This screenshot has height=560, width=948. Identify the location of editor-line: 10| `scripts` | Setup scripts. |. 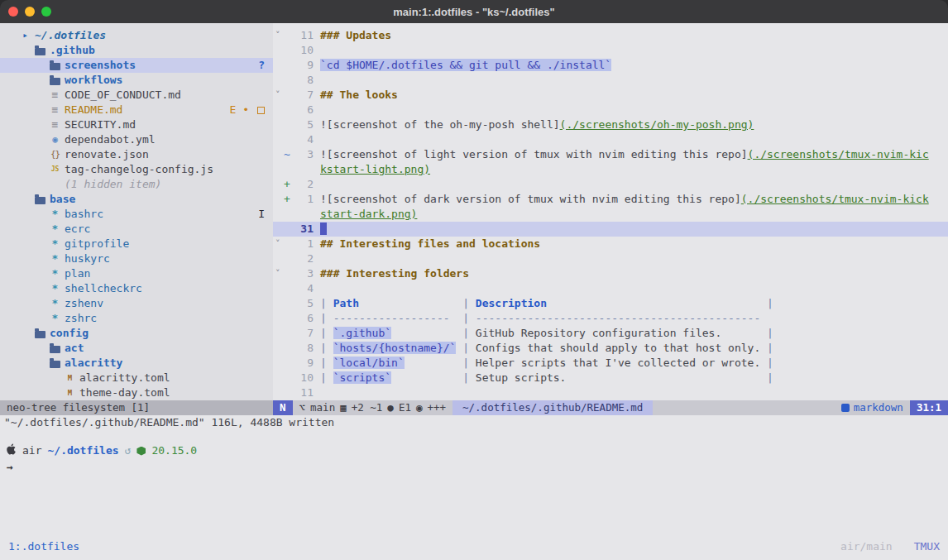
(610, 378).